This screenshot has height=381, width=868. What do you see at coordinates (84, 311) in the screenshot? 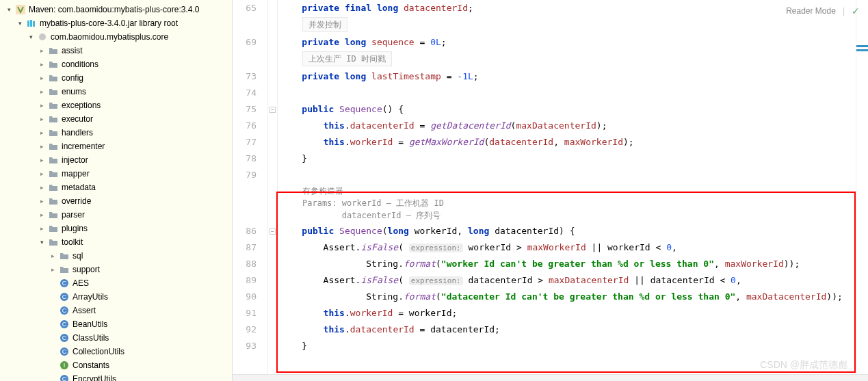
I see `tree-label: Assert` at bounding box center [84, 311].